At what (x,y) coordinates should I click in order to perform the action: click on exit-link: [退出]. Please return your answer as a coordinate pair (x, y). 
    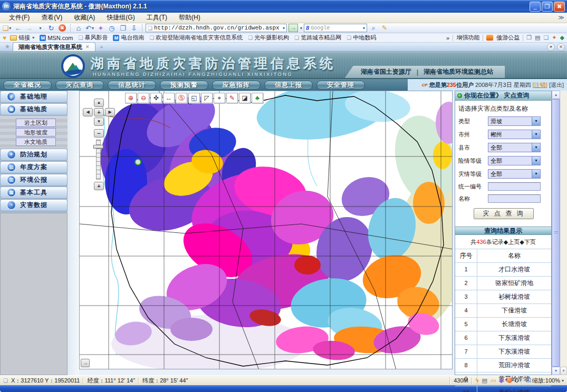
    Looking at the image, I should click on (556, 85).